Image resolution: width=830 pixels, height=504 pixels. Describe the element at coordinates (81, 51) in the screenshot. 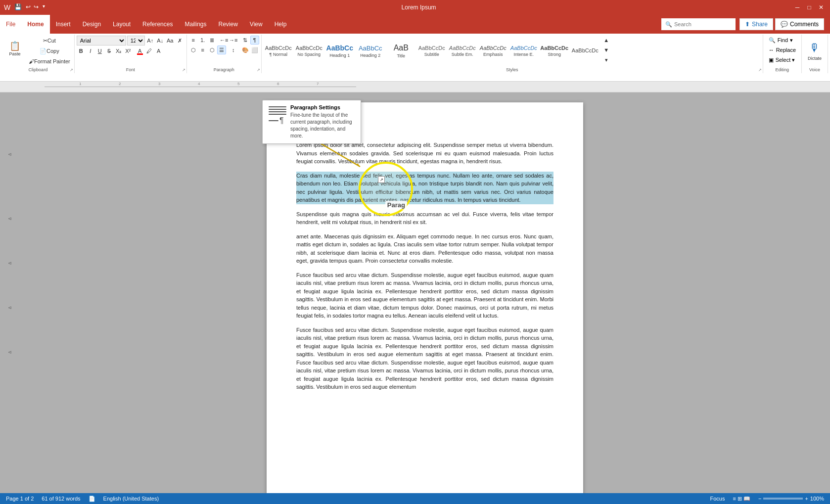

I see `bold-button: B` at that location.